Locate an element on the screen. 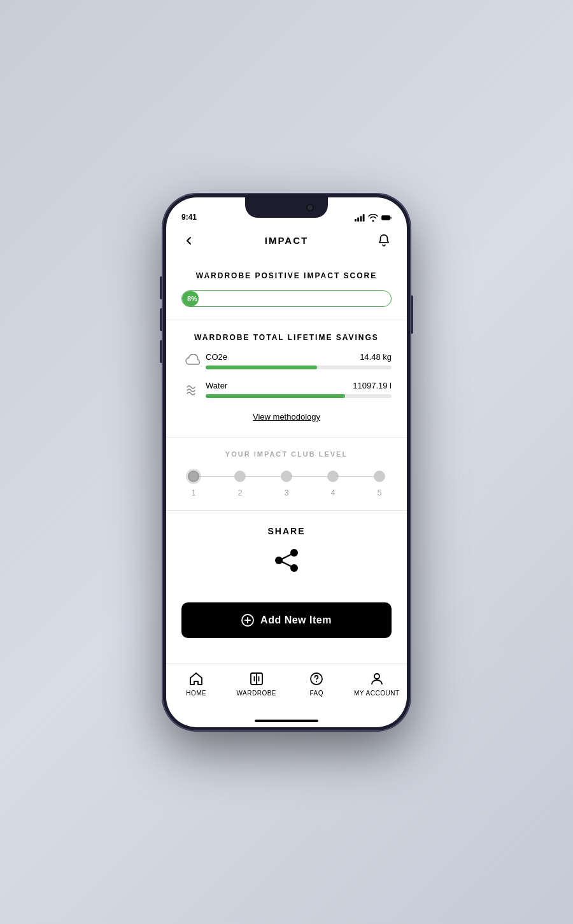 The image size is (573, 924). savings-section: WARDROBE TOTAL LIFETIME SAVINGS CO2e 14.… is located at coordinates (286, 378).